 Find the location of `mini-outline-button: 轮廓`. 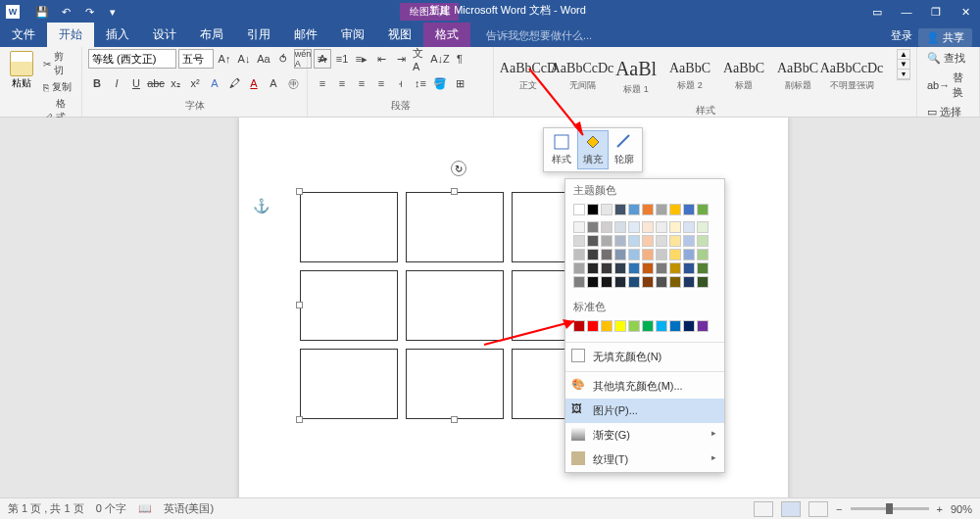

mini-outline-button: 轮廓 is located at coordinates (624, 150).